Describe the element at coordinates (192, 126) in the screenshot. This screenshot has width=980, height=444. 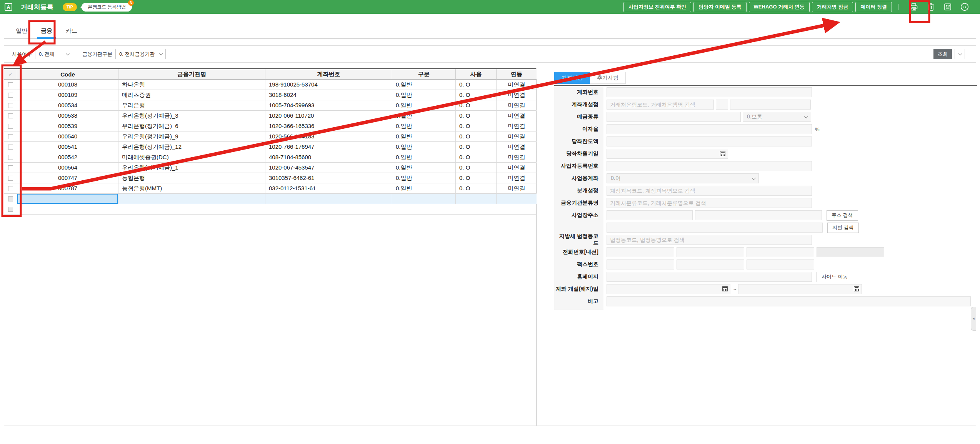
I see `cell-org-name: 우리은행(정기예금)_6` at that location.